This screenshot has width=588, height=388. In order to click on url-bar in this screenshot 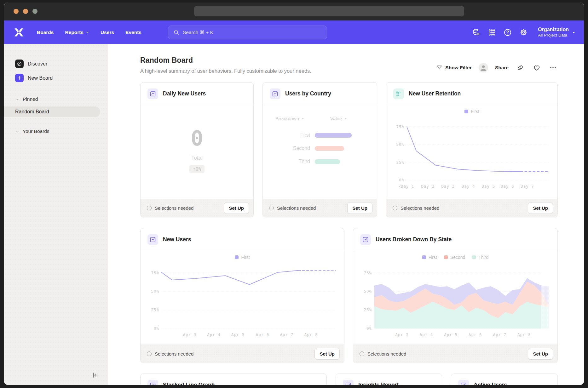, I will do `click(329, 11)`.